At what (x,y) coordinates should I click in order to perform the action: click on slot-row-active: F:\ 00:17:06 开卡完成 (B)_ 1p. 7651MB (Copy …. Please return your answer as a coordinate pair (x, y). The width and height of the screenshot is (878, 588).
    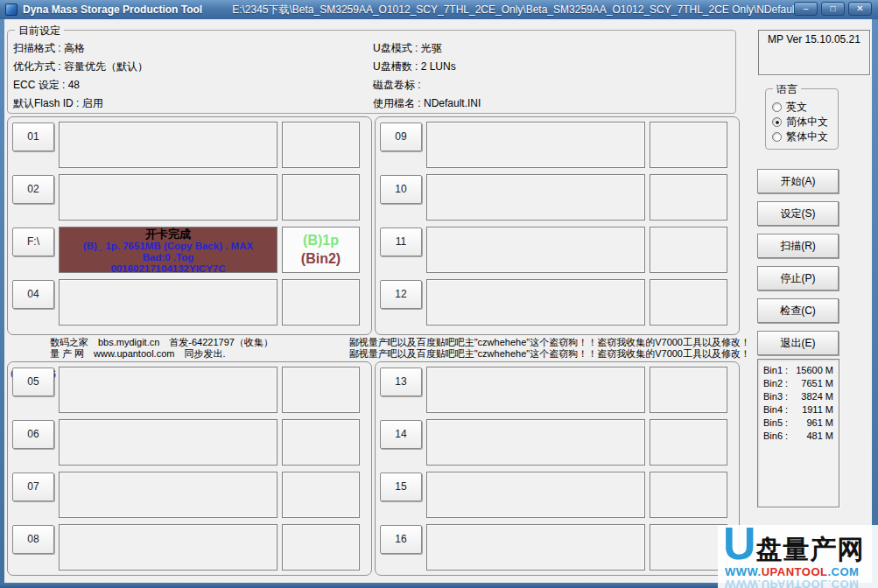
    Looking at the image, I should click on (191, 251).